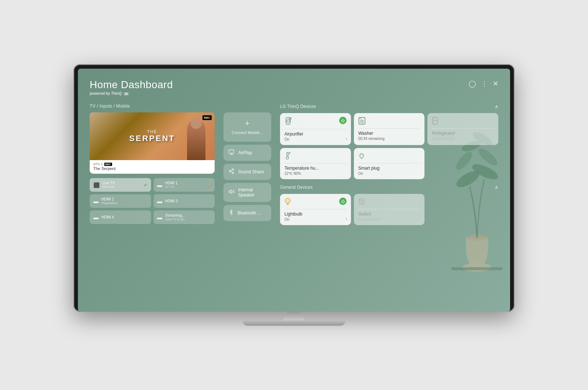 This screenshot has width=588, height=390. I want to click on bluetooth-label: Bluetooth ..., so click(249, 213).